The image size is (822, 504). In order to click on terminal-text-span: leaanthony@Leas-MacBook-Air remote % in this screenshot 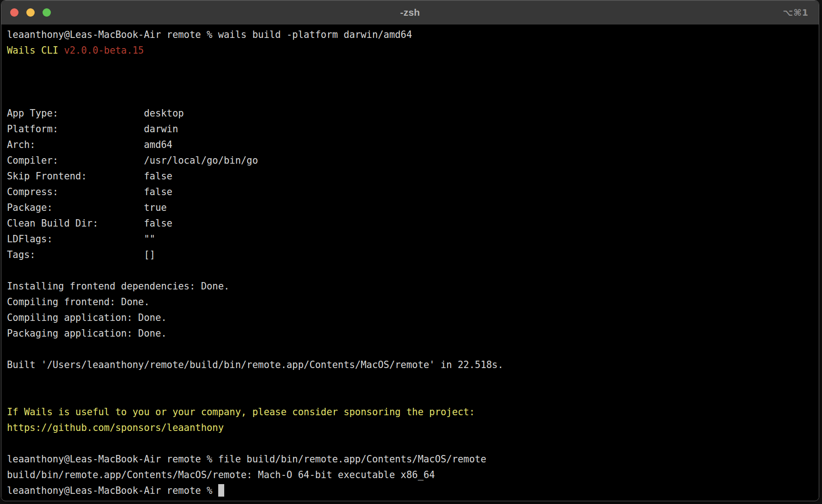, I will do `click(113, 491)`.